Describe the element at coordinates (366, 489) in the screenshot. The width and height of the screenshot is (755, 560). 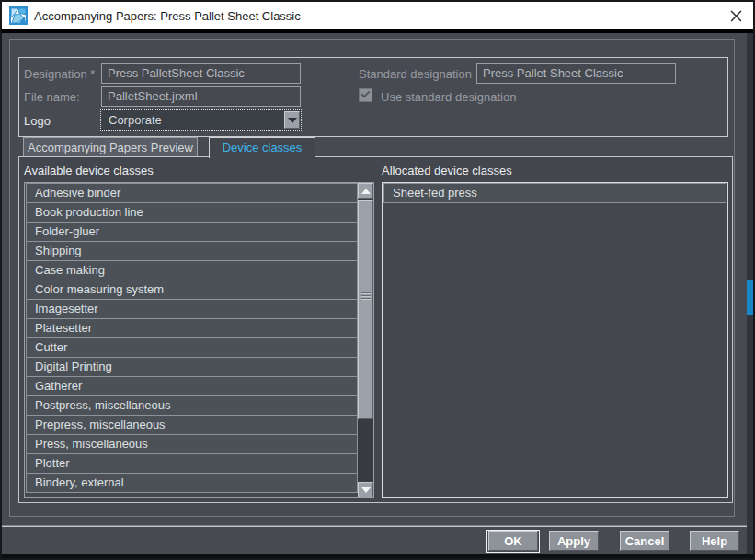
I see `scroll-down-button` at that location.